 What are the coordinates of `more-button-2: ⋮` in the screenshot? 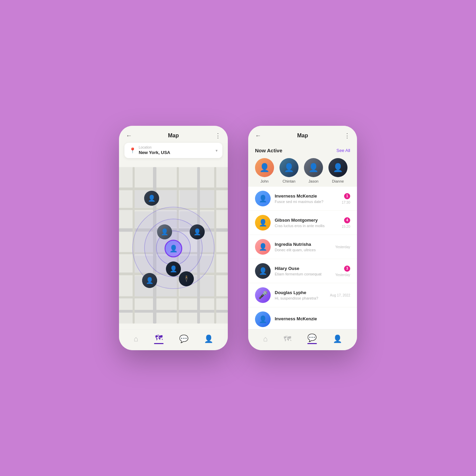 It's located at (347, 136).